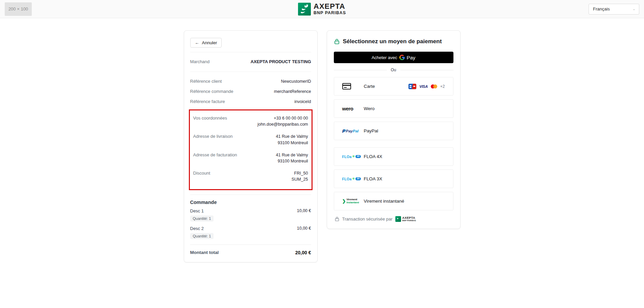 Image resolution: width=644 pixels, height=308 pixels. I want to click on merchant-value: AXEPTA PRODUCT TESTING, so click(280, 62).